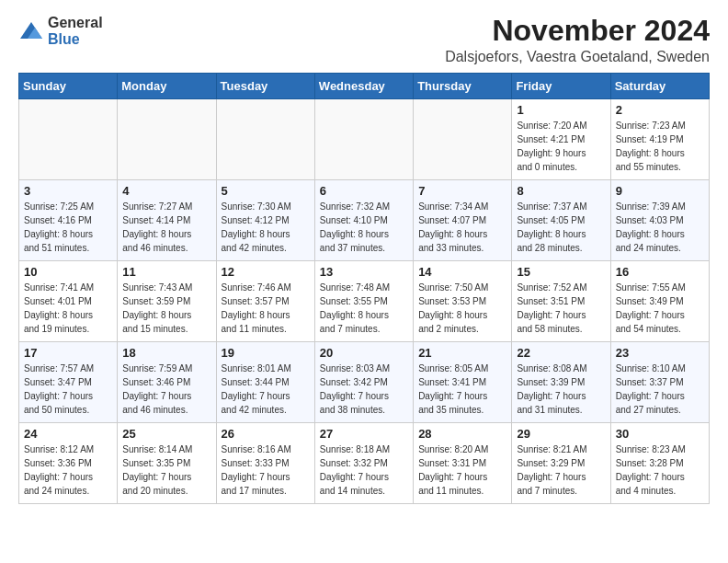  Describe the element at coordinates (68, 227) in the screenshot. I see `day-info: Sunrise: 7:25 AMSunset: 4:16 PMDaylight:…` at that location.